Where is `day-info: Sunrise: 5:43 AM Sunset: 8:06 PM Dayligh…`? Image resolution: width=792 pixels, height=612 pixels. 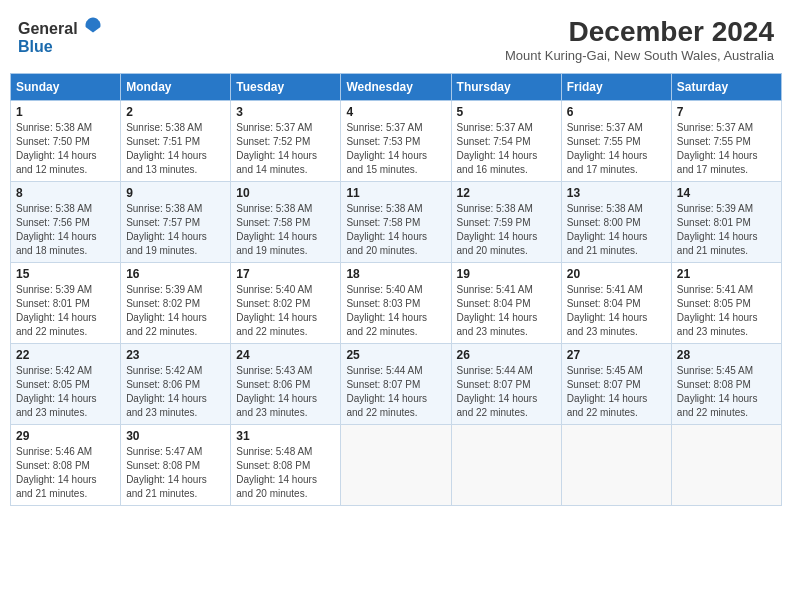
day-info: Sunrise: 5:43 AM Sunset: 8:06 PM Dayligh… is located at coordinates (286, 392).